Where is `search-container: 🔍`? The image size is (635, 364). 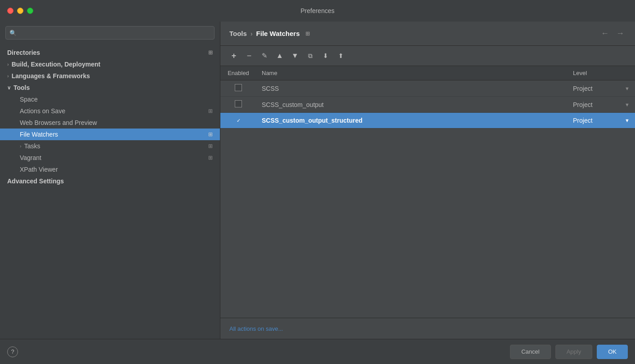 search-container: 🔍 is located at coordinates (110, 33).